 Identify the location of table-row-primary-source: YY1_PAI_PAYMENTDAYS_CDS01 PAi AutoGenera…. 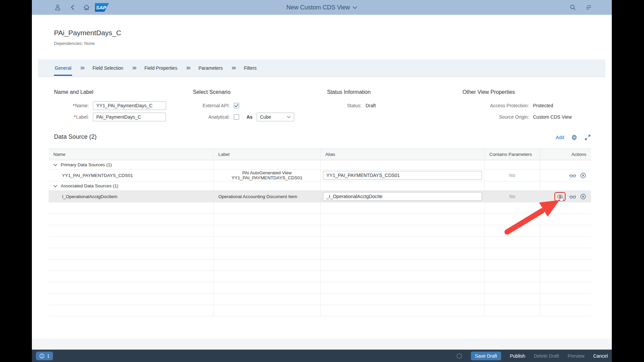
(320, 176).